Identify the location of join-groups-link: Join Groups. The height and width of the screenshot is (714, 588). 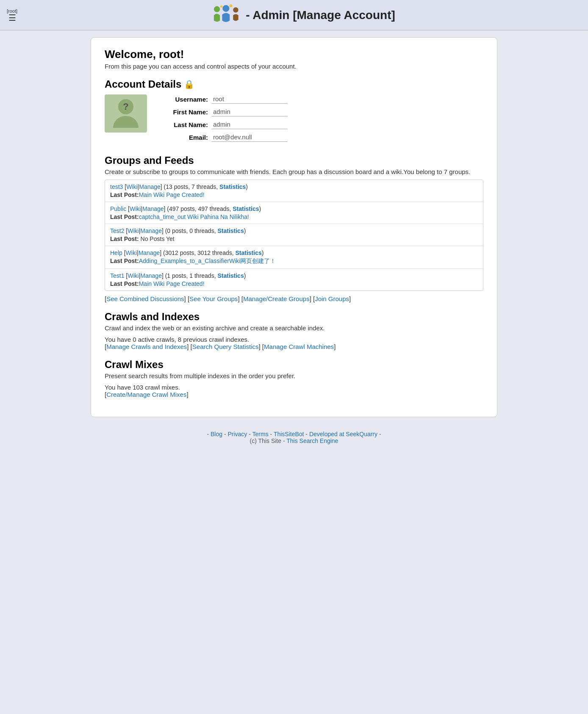
(332, 299).